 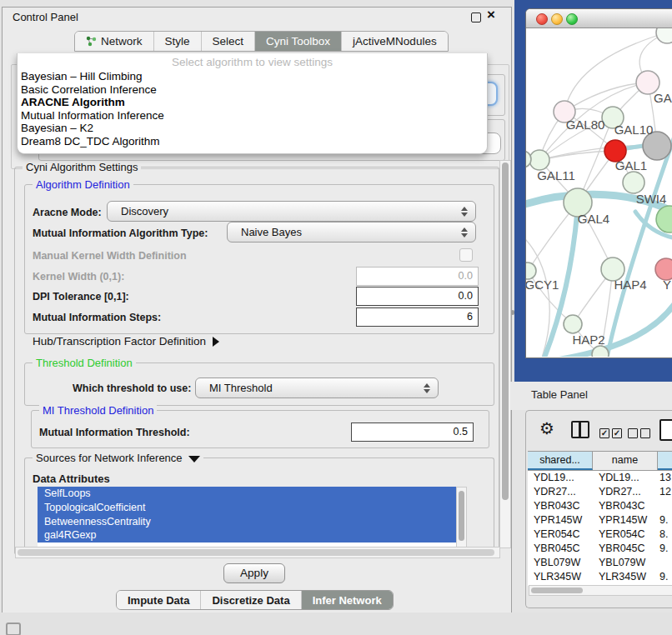 What do you see at coordinates (298, 42) in the screenshot?
I see `tab-cyni-toolbox: Cyni Toolbox` at bounding box center [298, 42].